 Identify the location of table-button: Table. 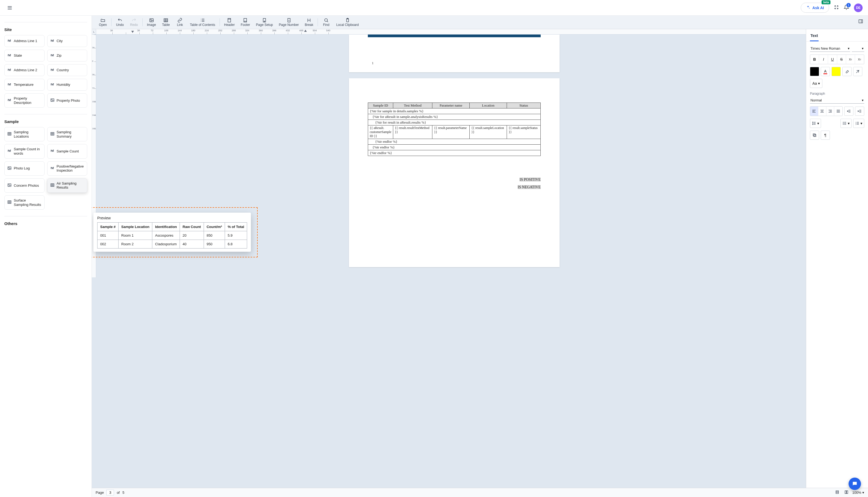
(166, 22).